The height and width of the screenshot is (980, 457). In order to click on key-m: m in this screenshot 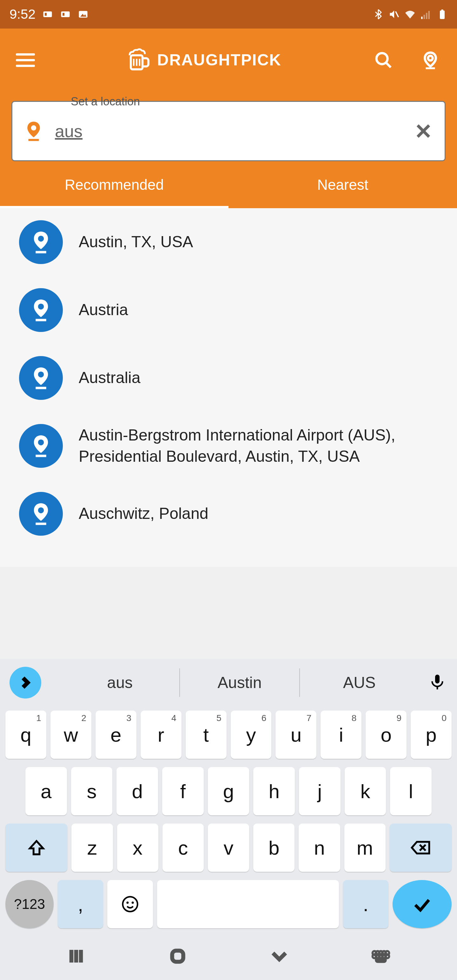, I will do `click(365, 848)`.